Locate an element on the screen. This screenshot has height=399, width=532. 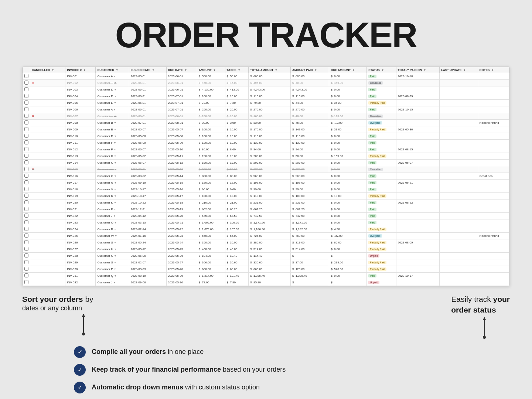
row-total: $ 514.80 is located at coordinates (270, 249).